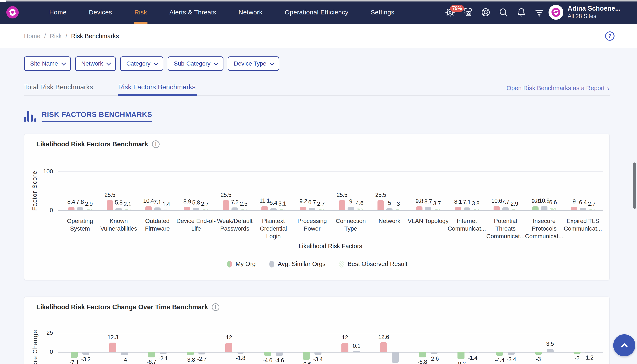  I want to click on bar-value-label: -1.8, so click(240, 358).